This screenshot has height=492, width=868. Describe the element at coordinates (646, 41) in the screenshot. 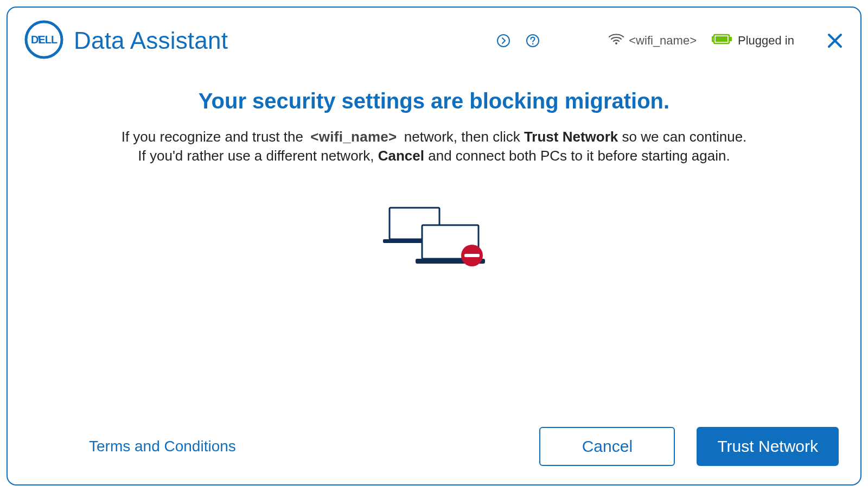

I see `header-status-cluster: <wifi_name> Plugged in` at that location.